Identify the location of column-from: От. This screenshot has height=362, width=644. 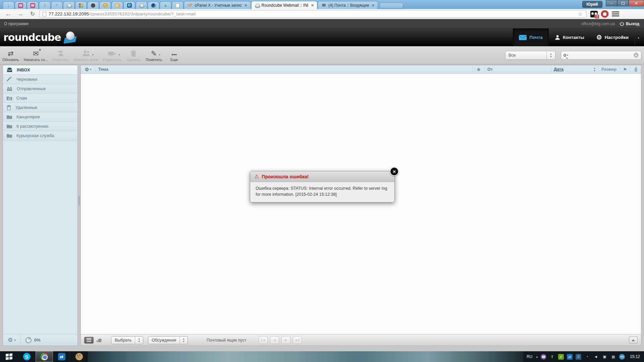
(518, 69).